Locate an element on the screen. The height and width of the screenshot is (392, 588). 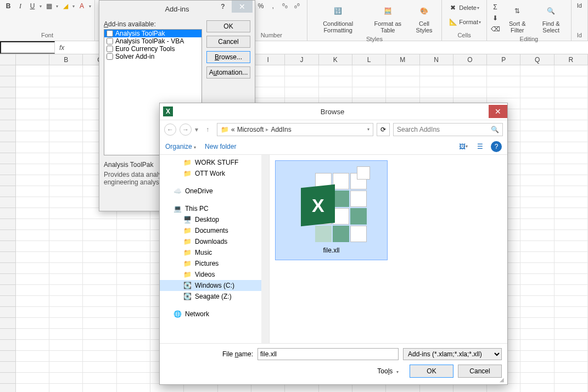
tree-node: 📁Documents is located at coordinates (214, 231).